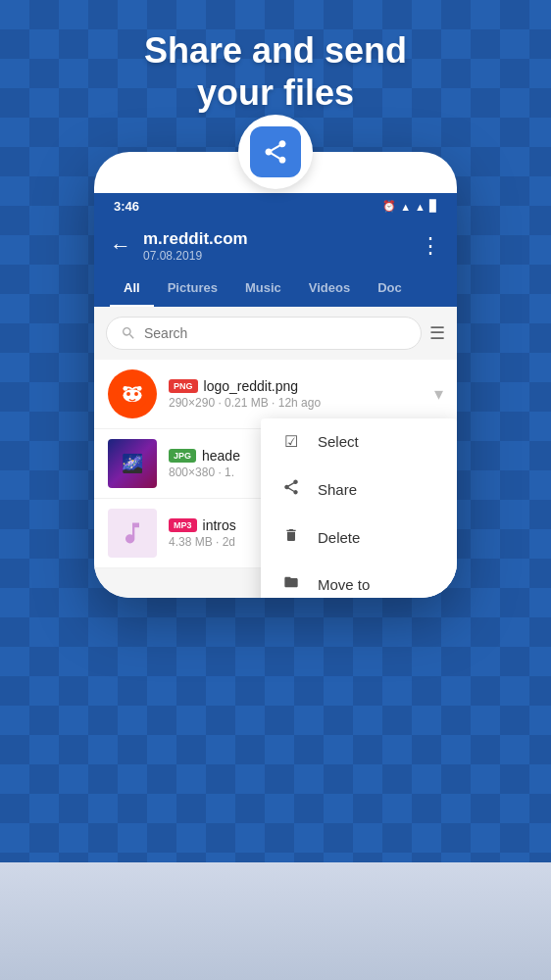 This screenshot has width=551, height=980. I want to click on status-bar: 3:46 ⏰ ▲ ▲ ▊, so click(276, 206).